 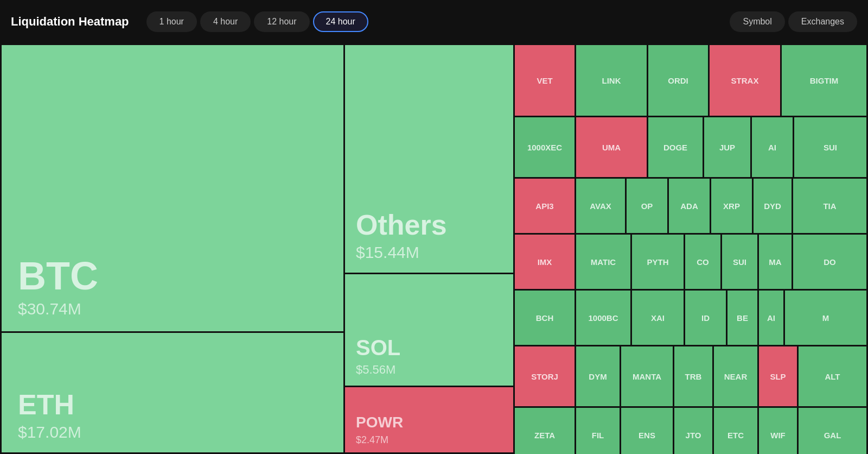 What do you see at coordinates (793, 22) in the screenshot?
I see `right-tabs: Symbol Exchanges` at bounding box center [793, 22].